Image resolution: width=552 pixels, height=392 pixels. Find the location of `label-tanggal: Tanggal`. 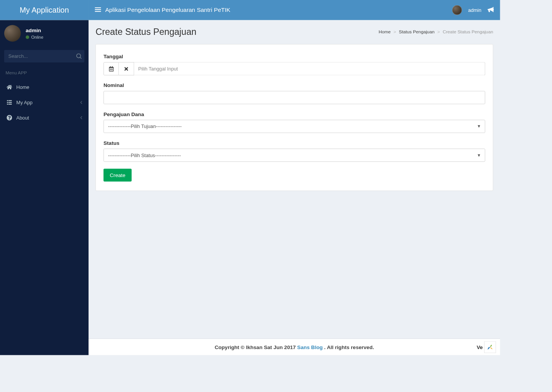

label-tanggal: Tanggal is located at coordinates (294, 57).